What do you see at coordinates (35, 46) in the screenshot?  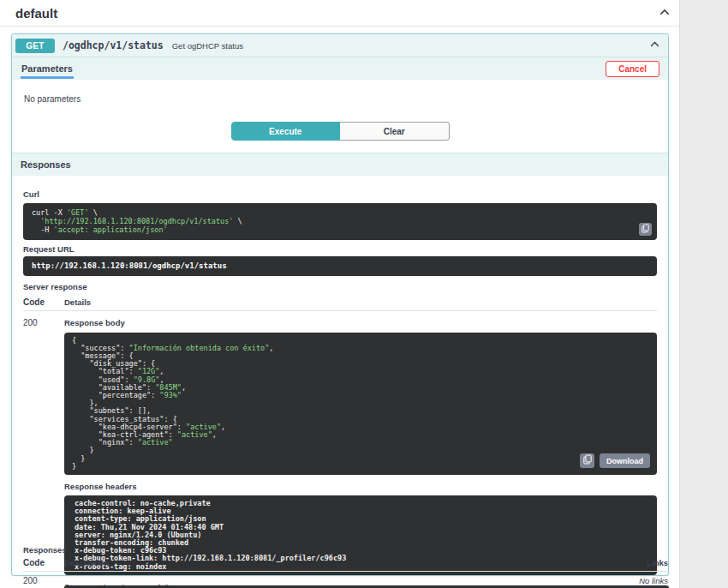 I see `method-badge: GET` at bounding box center [35, 46].